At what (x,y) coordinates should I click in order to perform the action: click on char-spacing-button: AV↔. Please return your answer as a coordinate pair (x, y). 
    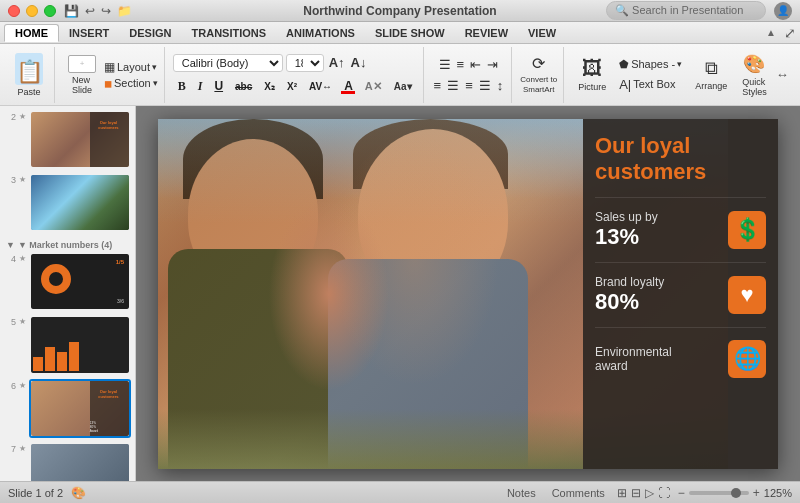
    Looking at the image, I should click on (320, 86).